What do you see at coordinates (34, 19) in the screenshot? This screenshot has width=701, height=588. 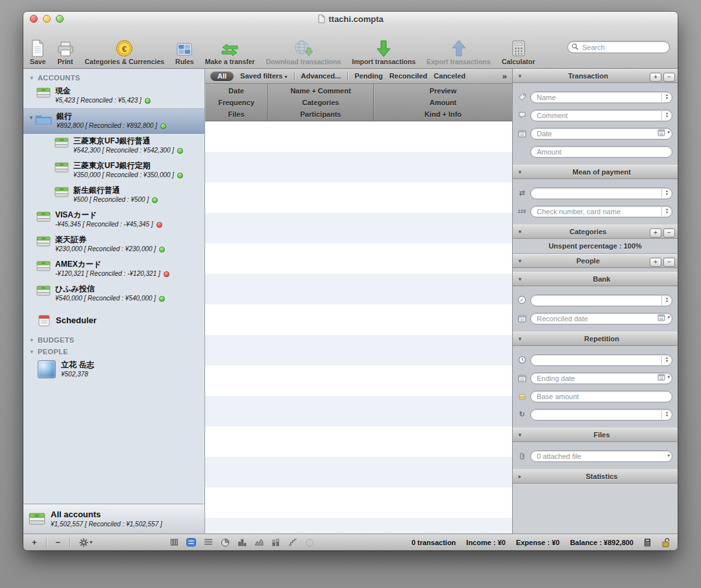 I see `close-button` at bounding box center [34, 19].